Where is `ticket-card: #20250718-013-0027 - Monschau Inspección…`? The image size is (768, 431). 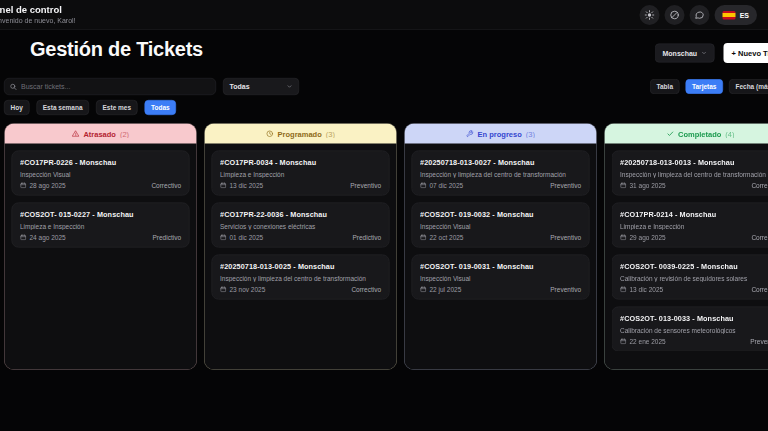 ticket-card: #20250718-013-0027 - Monschau Inspección… is located at coordinates (501, 174).